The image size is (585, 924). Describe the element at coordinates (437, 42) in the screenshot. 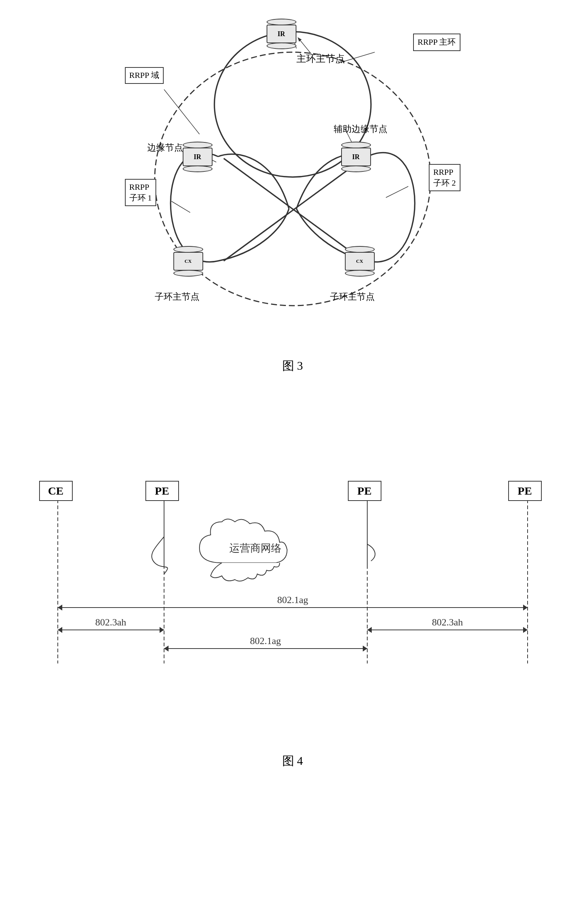

I see `callout-rrpp-main-ring: RRPP 主环` at that location.